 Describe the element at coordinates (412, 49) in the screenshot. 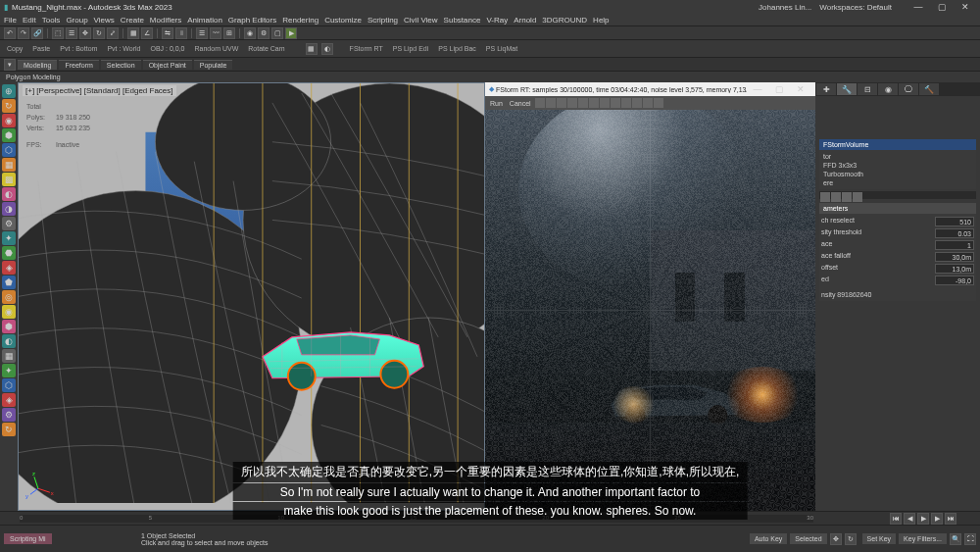

I see `ribbon-tab-ps1: PS Lipd Edi` at that location.